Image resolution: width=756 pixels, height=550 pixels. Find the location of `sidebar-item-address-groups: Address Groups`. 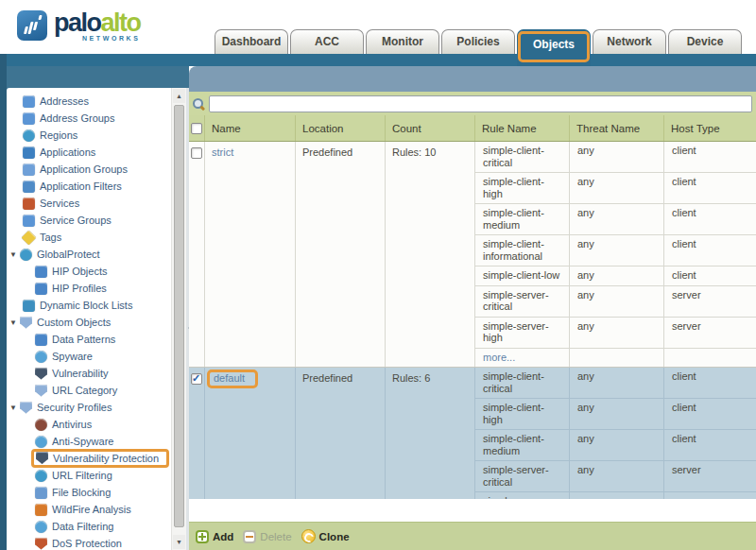

sidebar-item-address-groups: Address Groups is located at coordinates (89, 118).